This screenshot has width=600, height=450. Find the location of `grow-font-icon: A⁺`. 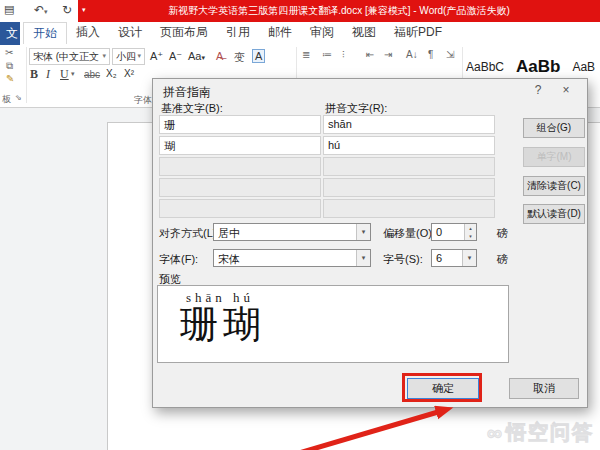

grow-font-icon: A⁺ is located at coordinates (156, 56).